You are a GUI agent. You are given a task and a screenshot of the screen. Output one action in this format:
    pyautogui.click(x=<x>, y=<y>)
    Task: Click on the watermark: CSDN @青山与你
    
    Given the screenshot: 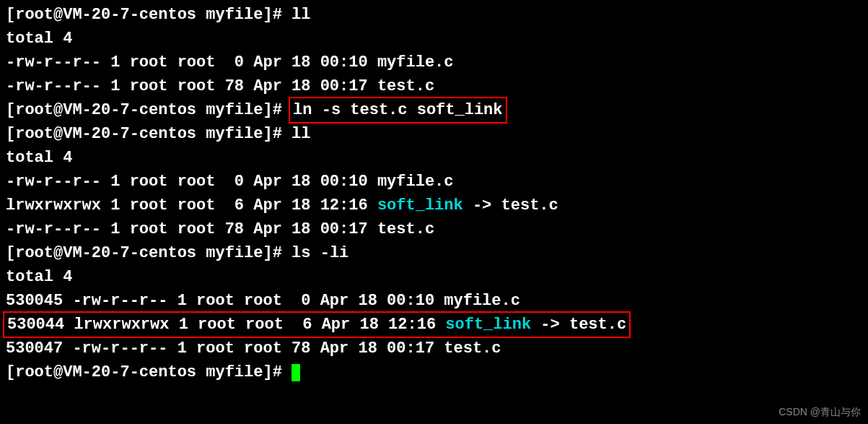 What is the action you would take?
    pyautogui.click(x=820, y=412)
    